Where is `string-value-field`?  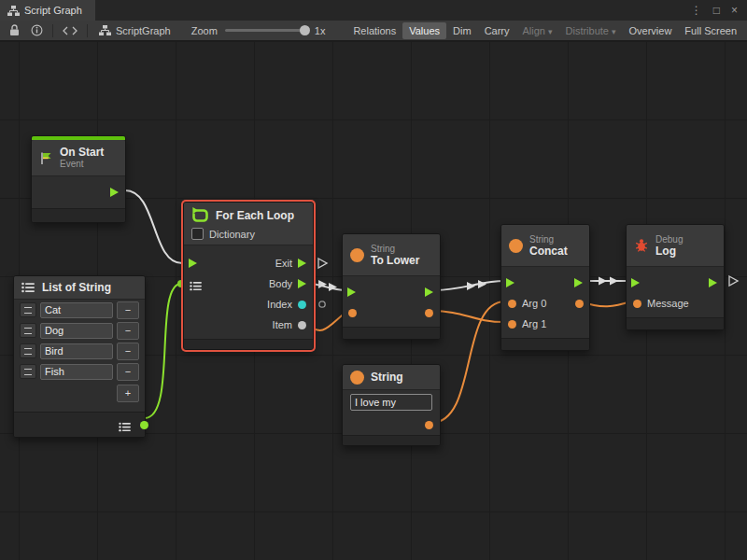
string-value-field is located at coordinates (391, 402).